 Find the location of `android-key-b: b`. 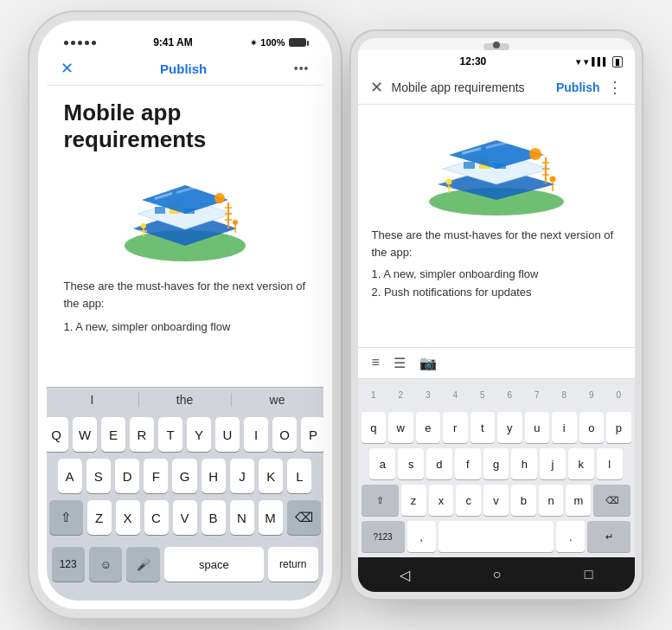

android-key-b: b is located at coordinates (524, 500).